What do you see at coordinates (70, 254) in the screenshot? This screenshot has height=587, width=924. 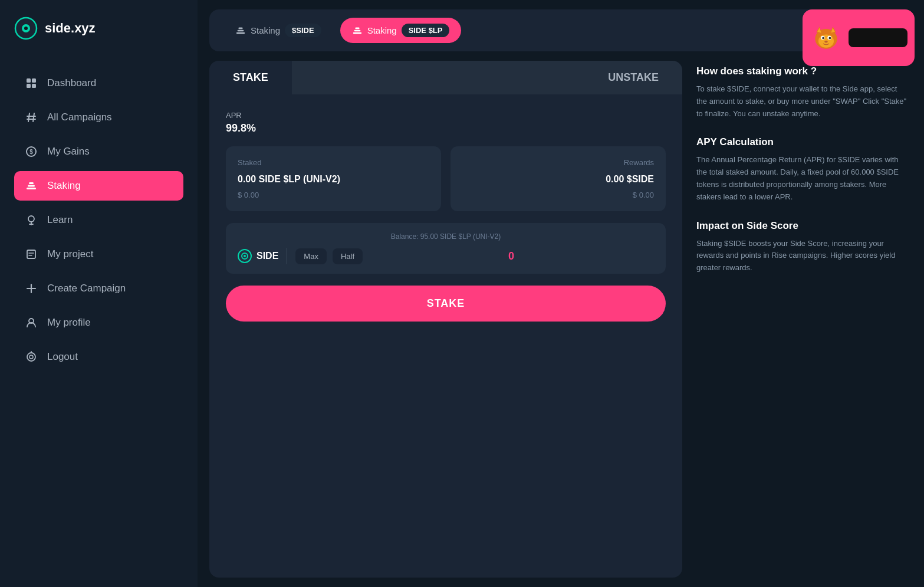 I see `my-project-label: My project` at bounding box center [70, 254].